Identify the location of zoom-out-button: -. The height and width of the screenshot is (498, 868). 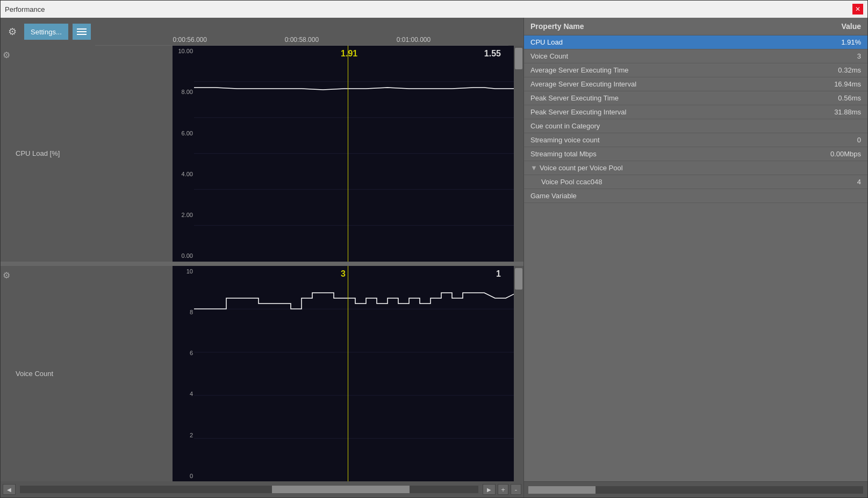
(516, 489).